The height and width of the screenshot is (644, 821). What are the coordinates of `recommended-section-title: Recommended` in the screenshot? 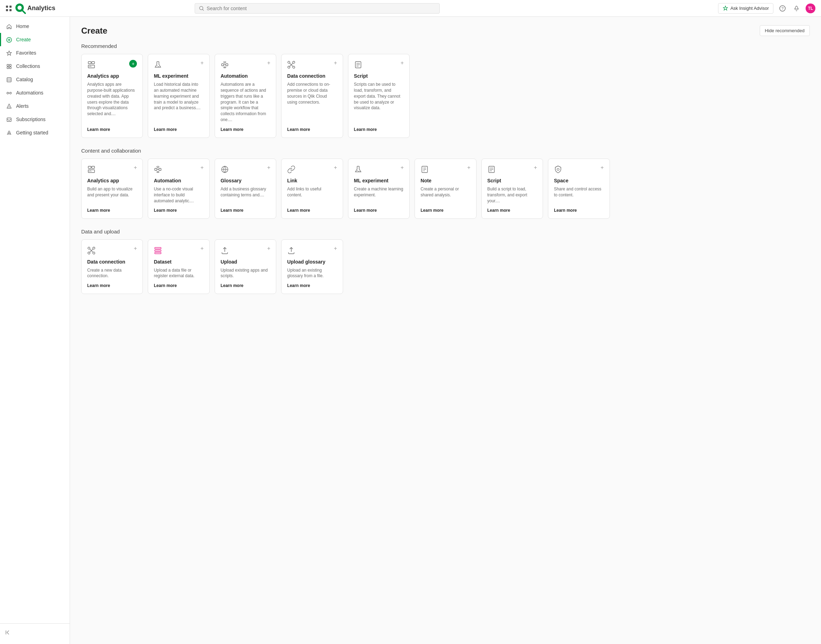 It's located at (445, 46).